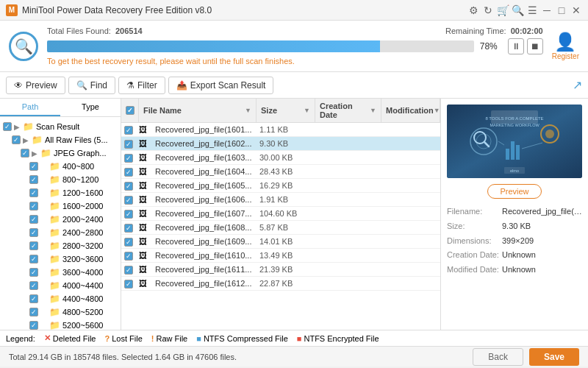  What do you see at coordinates (526, 46) in the screenshot?
I see `scan-controls: ⏸ ⏹` at bounding box center [526, 46].